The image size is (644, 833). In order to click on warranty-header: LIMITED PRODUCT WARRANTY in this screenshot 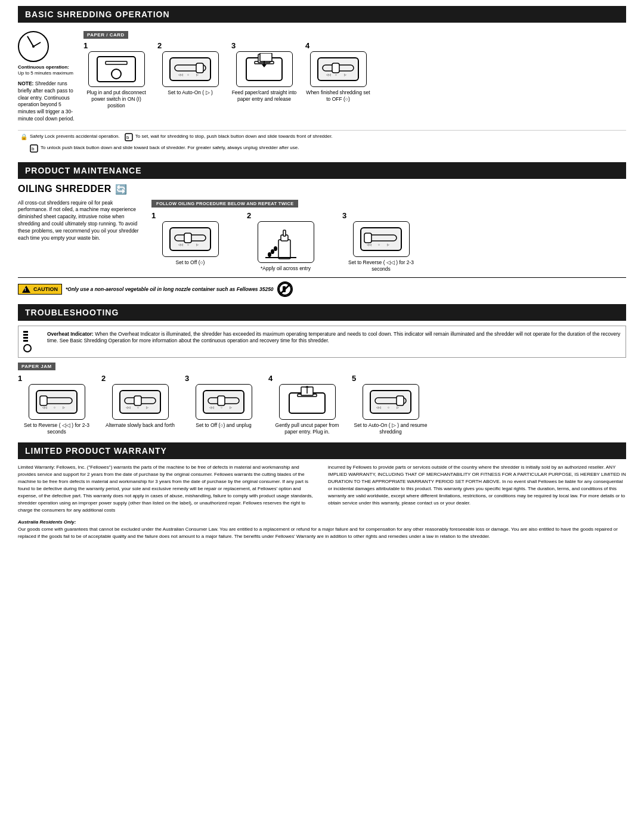, I will do `click(322, 451)`.